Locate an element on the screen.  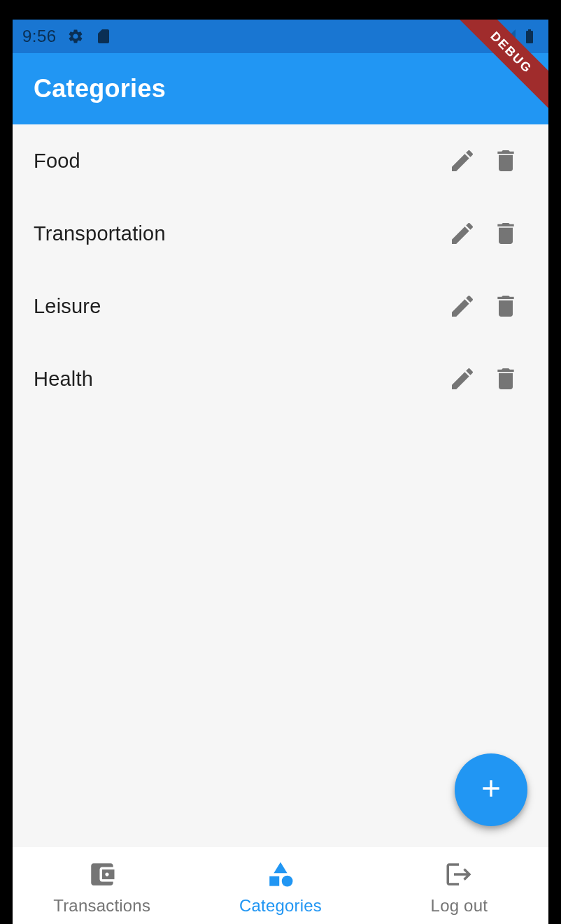
category-name: Leisure is located at coordinates (237, 306).